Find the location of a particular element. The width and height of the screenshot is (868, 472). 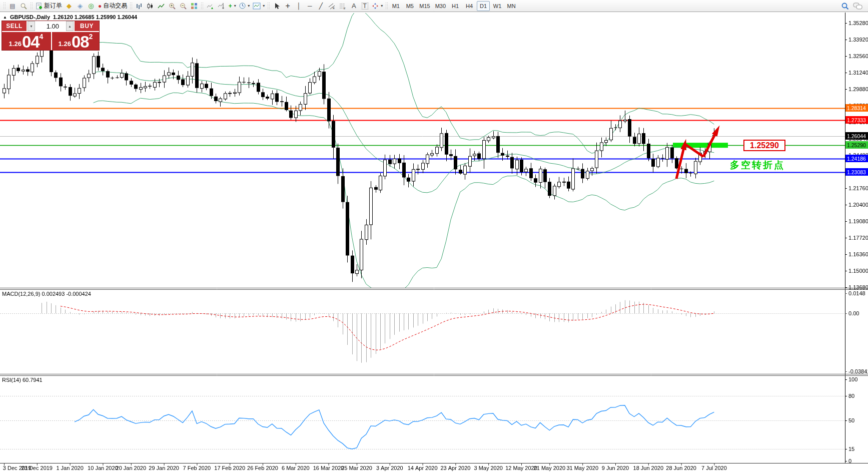

timeframe-button-MN: MN is located at coordinates (511, 6).